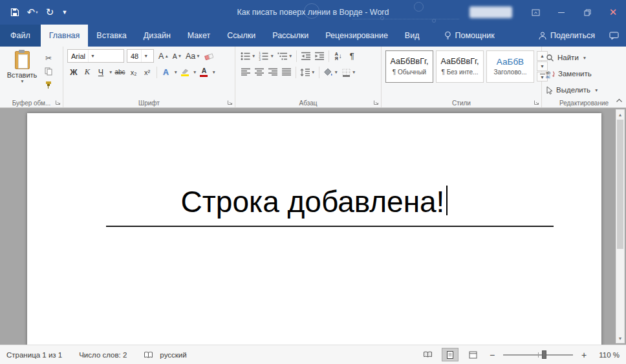 The height and width of the screenshot is (364, 626). Describe the element at coordinates (266, 56) in the screenshot. I see `numbering-button: 123 ▼` at that location.